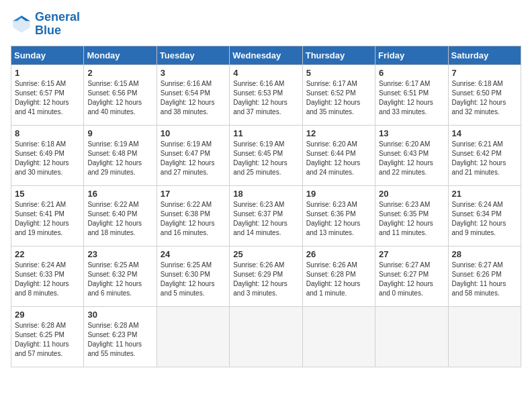 The image size is (532, 411). Describe the element at coordinates (193, 73) in the screenshot. I see `day-number: 3` at that location.